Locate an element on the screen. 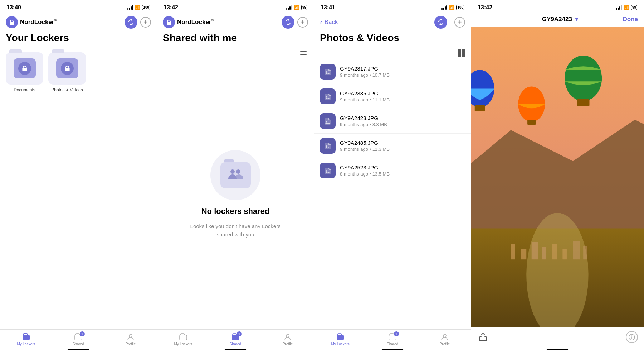 The height and width of the screenshot is (350, 644). file-name-2: GY9A2423.JPG is located at coordinates (402, 118).